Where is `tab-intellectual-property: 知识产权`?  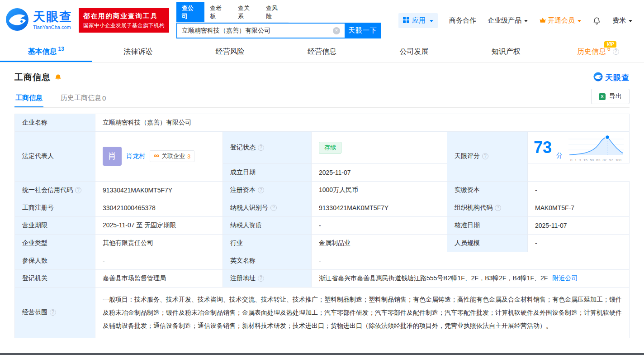 tab-intellectual-property: 知识产权 is located at coordinates (506, 52).